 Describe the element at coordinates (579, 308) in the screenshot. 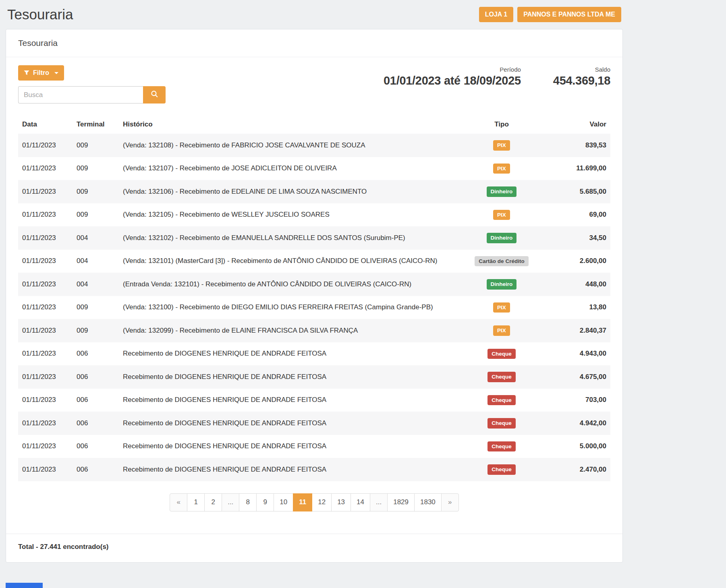

I see `cell-value: 13,80` at that location.